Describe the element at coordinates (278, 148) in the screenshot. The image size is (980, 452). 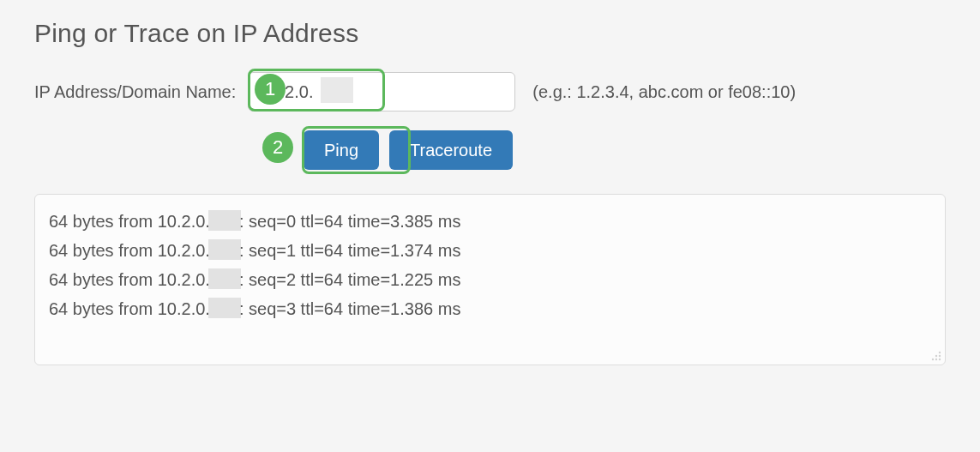
I see `step-badge-2: 2` at that location.